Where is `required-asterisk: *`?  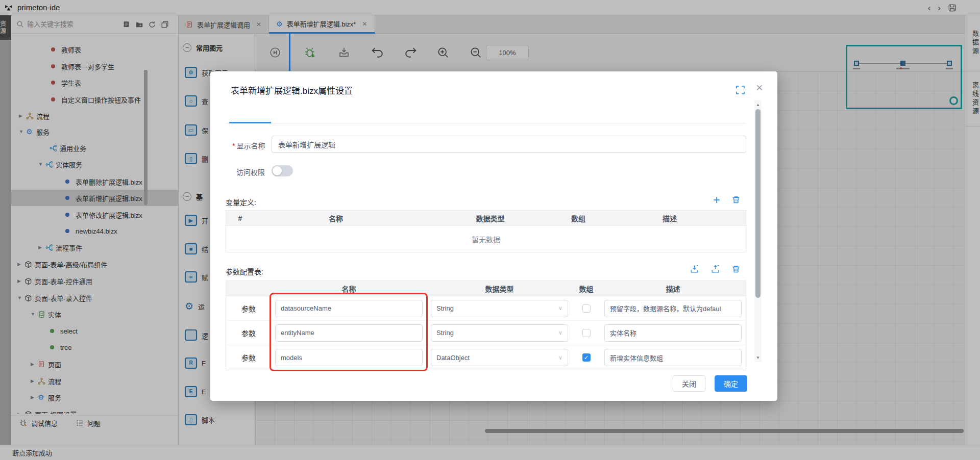
required-asterisk: * is located at coordinates (234, 146).